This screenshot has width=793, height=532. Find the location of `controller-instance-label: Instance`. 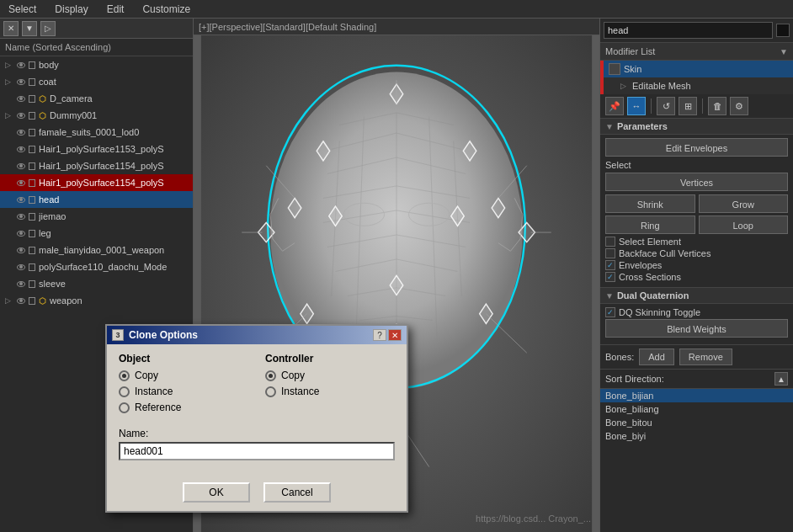

controller-instance-label: Instance is located at coordinates (300, 391).